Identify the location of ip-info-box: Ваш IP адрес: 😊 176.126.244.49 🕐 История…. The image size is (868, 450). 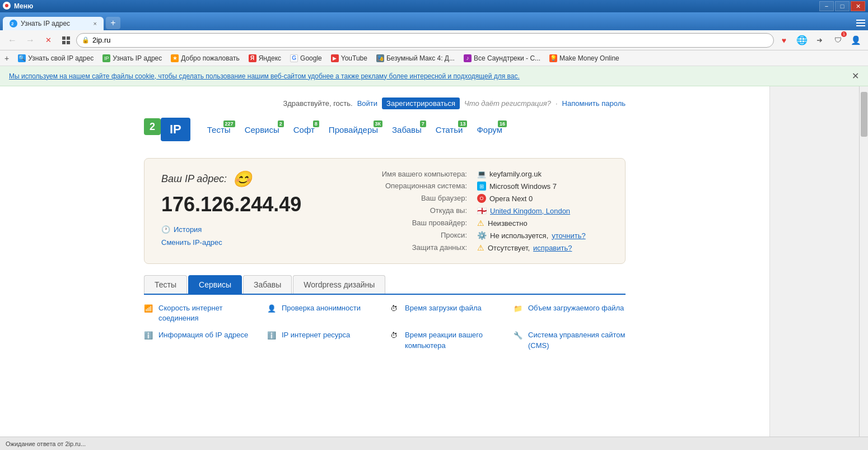
(385, 211).